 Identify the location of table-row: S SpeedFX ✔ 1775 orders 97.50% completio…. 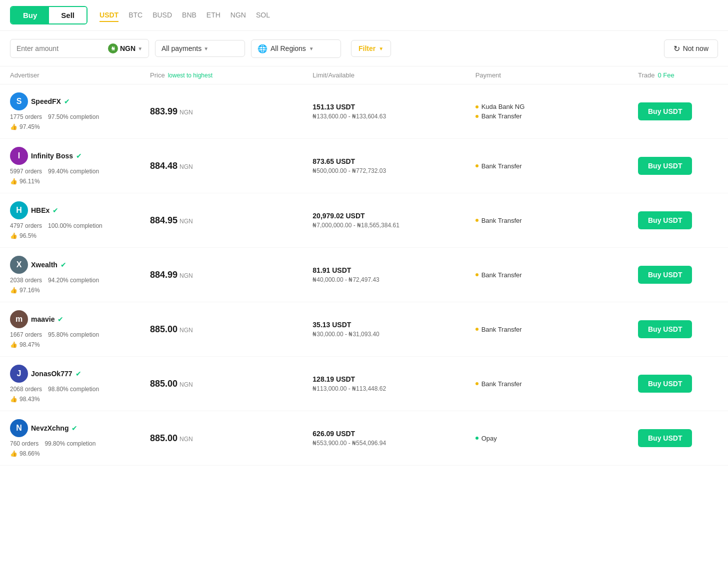
(364, 112).